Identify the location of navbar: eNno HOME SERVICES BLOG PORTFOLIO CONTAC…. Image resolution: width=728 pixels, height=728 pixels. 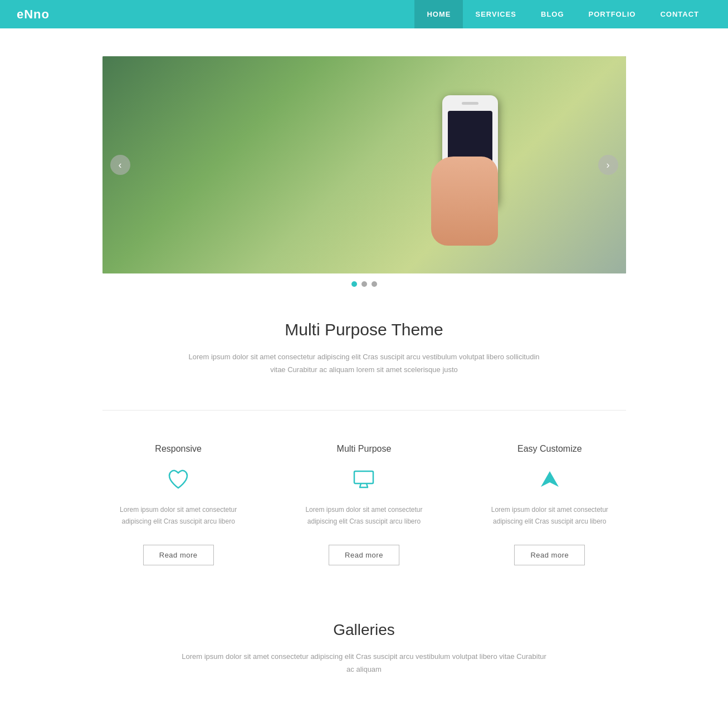
(364, 14).